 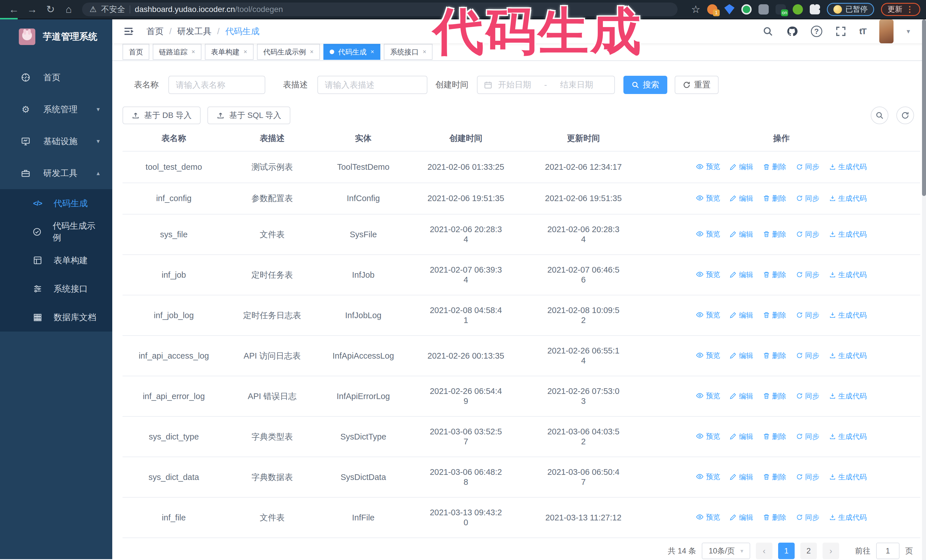 What do you see at coordinates (408, 52) in the screenshot?
I see `tag-tab-system-api: 系统接口×` at bounding box center [408, 52].